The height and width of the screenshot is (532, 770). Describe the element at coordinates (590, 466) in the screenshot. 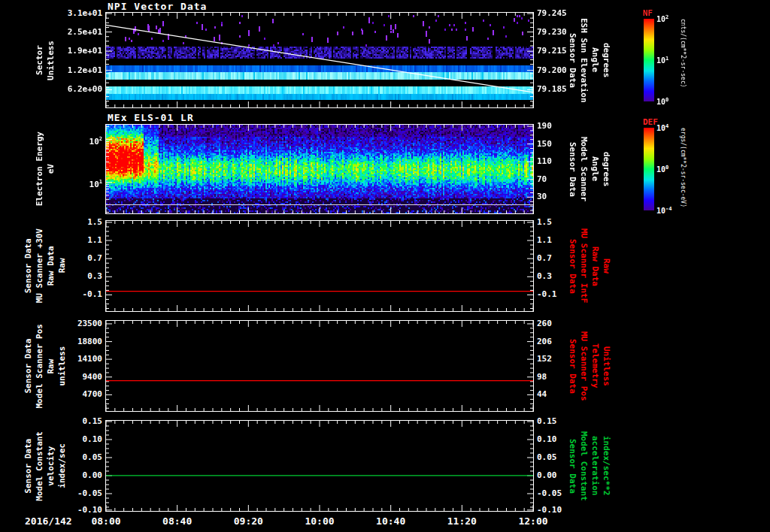

I see `right-axis-label-text: Sensor DataModel Constantaccelerationind…` at that location.